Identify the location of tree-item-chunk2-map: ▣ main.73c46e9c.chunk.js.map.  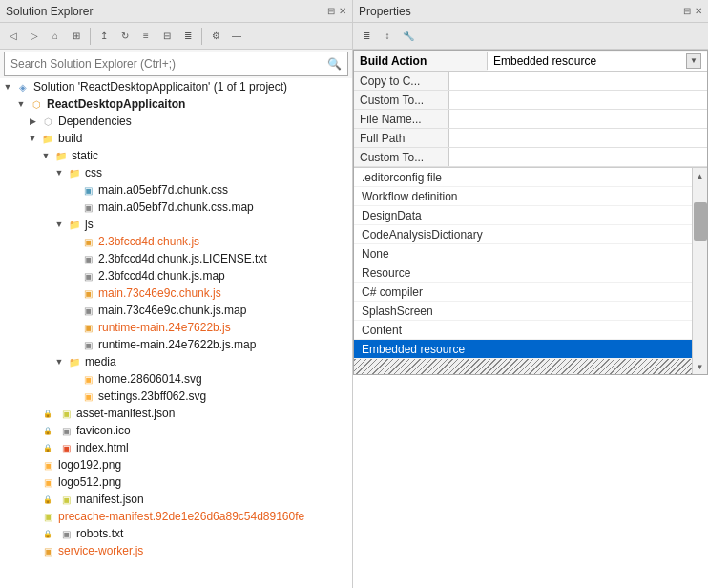
(176, 310).